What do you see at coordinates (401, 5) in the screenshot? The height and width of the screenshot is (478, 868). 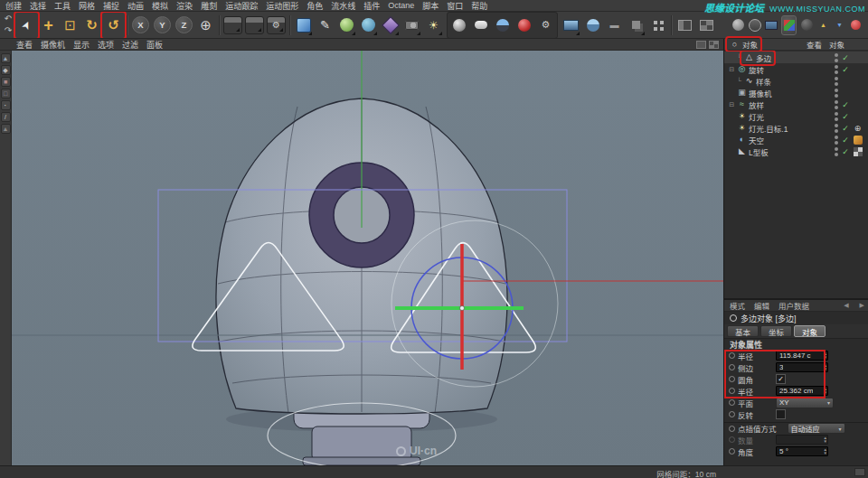 I see `menubar-item: Octane` at bounding box center [401, 5].